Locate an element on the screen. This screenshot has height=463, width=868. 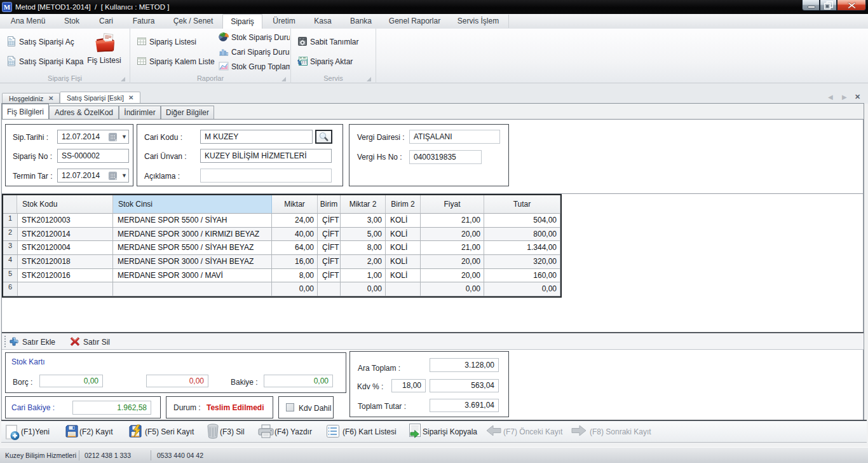
svg-text: M is located at coordinates (8, 7).